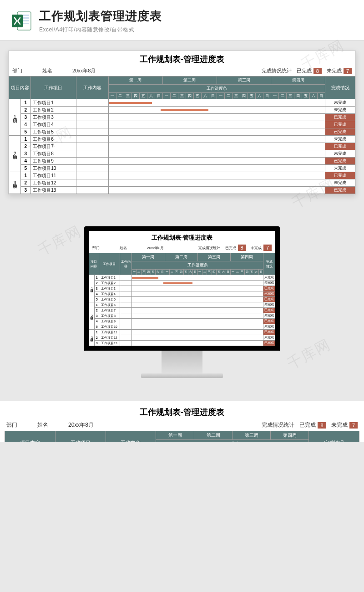 The width and height of the screenshot is (364, 592). Describe the element at coordinates (182, 20) in the screenshot. I see `template-header: 工作规划表管理进度表 Excel/A4打印/内容随意修改/自带格式` at that location.